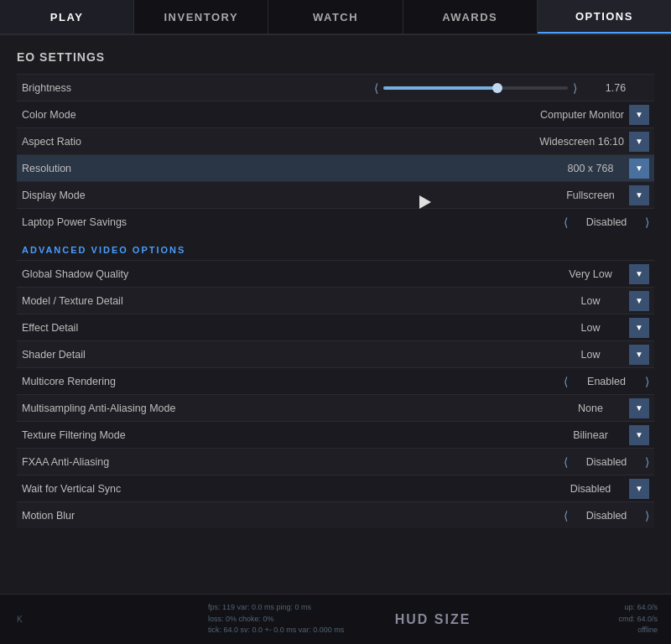 The width and height of the screenshot is (671, 644). I want to click on color-mode-value: Computer Monitor, so click(582, 115).